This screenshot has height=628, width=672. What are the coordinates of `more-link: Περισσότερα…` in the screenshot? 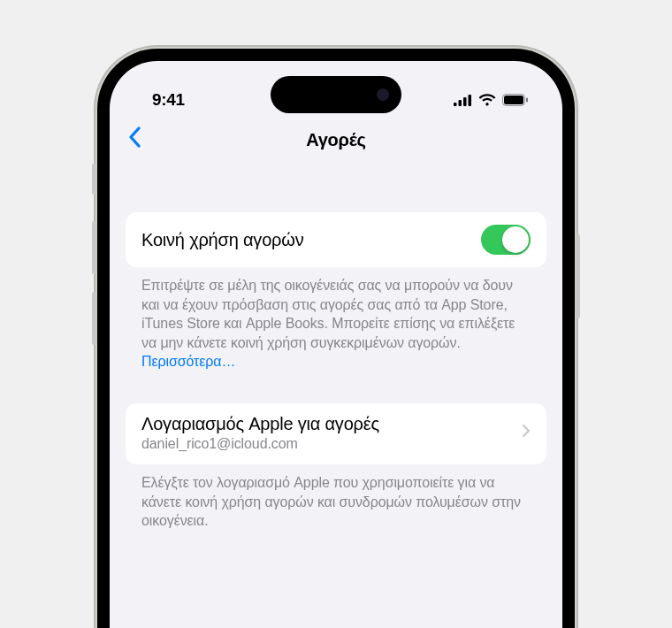 It's located at (188, 361).